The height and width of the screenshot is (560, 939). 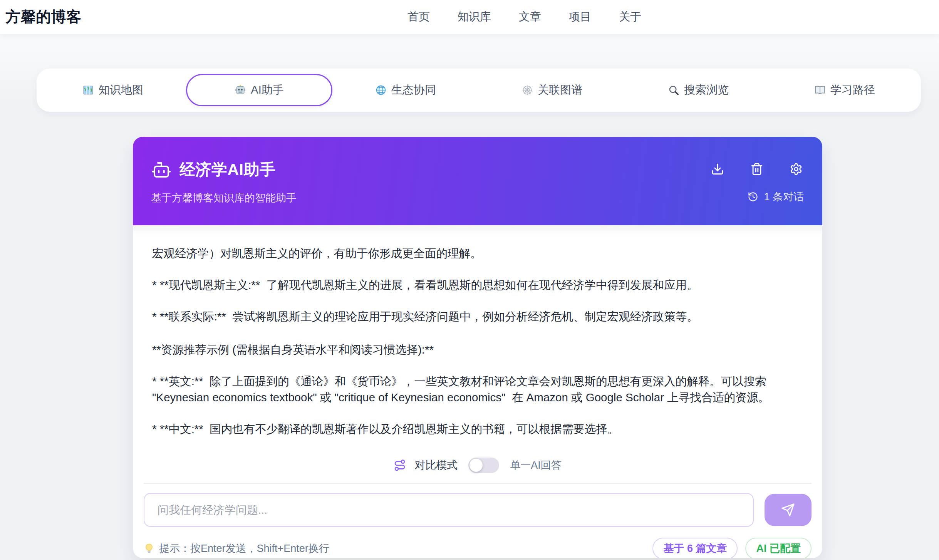 What do you see at coordinates (718, 169) in the screenshot?
I see `export-button` at bounding box center [718, 169].